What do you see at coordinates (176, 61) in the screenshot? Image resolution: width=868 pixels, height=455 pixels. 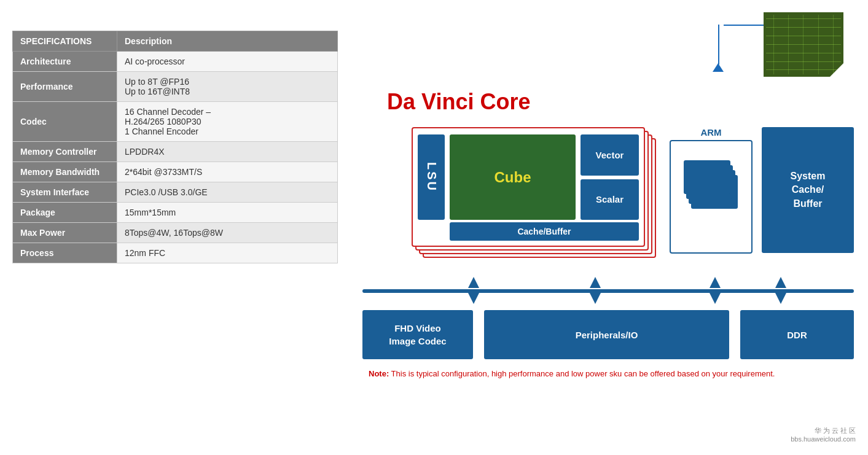 I see `table-row: Architecture AI co-processor` at bounding box center [176, 61].